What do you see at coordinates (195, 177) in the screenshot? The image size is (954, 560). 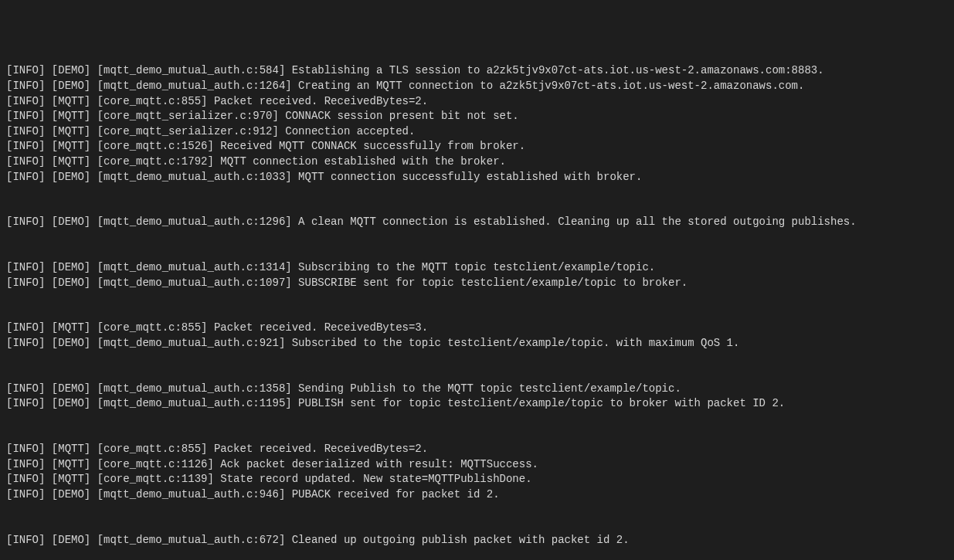 I see `log-location: [mqtt_demo_mutual_auth.c:1033]` at bounding box center [195, 177].